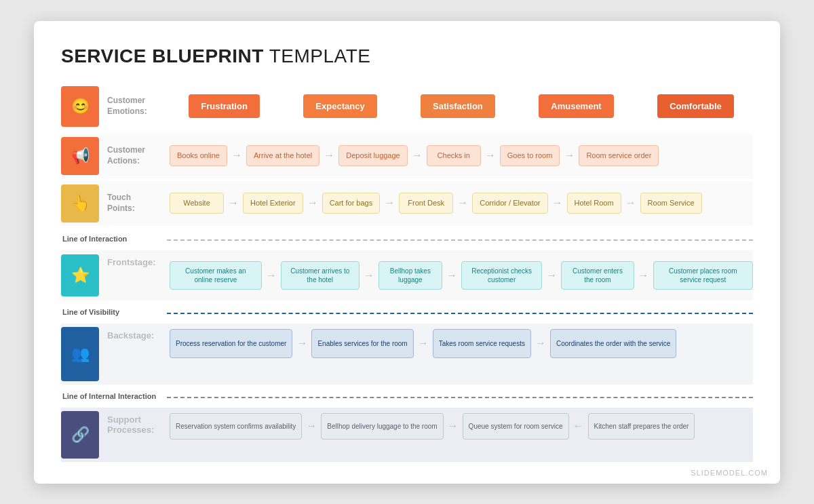 This screenshot has width=814, height=504. I want to click on touch-points-row: 👆 Touch Points: Website → Hotel Exterior…, so click(407, 203).